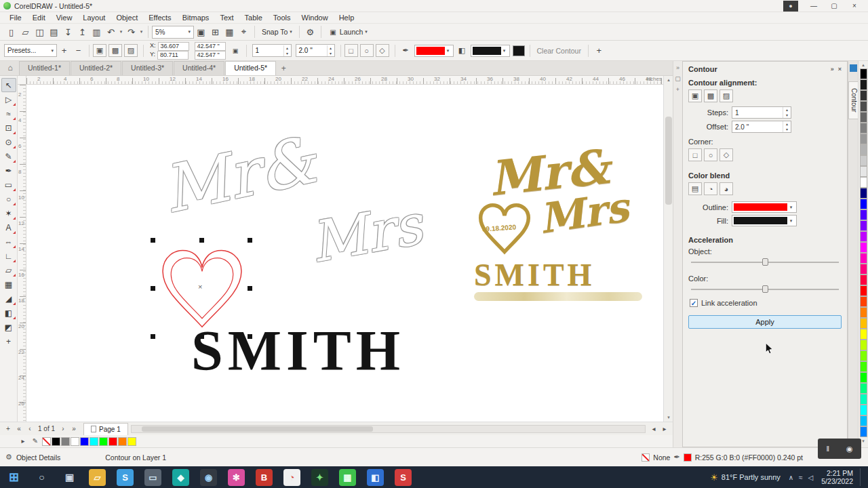  I want to click on print-icon: ▤, so click(54, 32).